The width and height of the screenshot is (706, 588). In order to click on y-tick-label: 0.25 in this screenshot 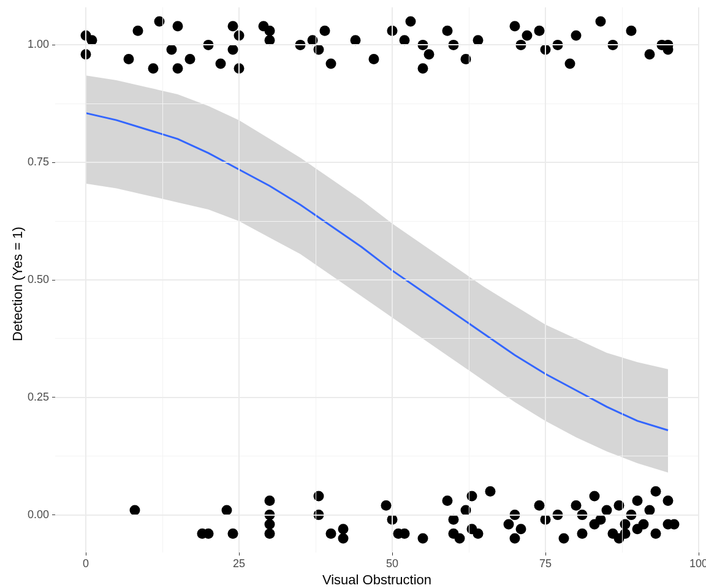, I will do `click(38, 397)`.